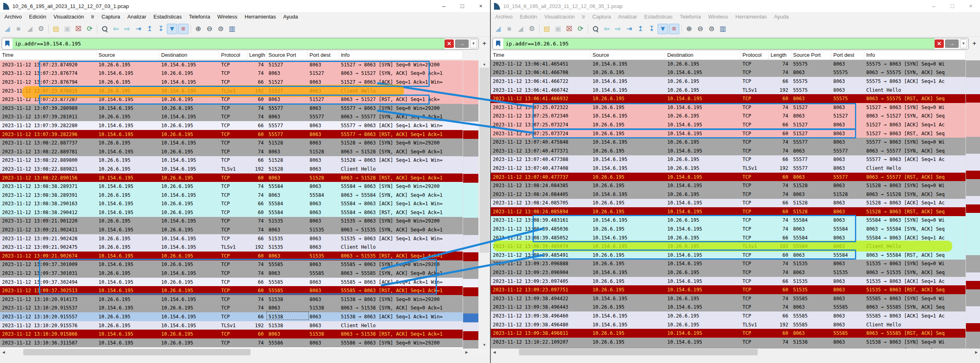  What do you see at coordinates (541, 55) in the screenshot?
I see `column-header-time: Time` at bounding box center [541, 55].